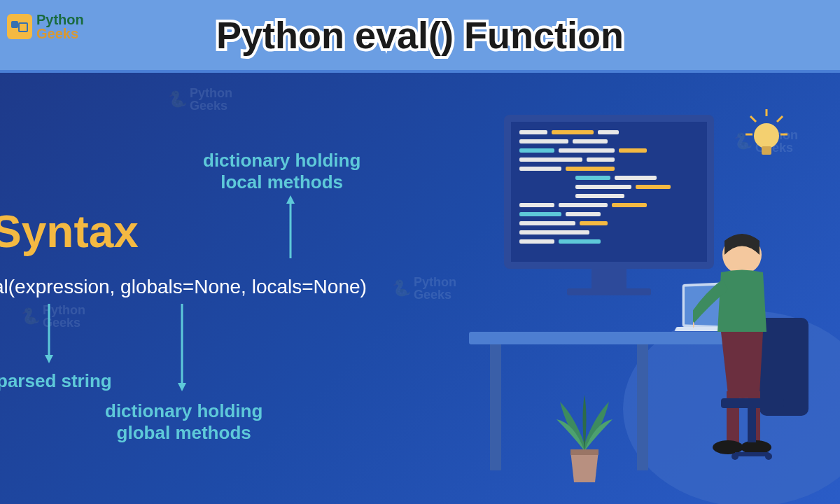 The width and height of the screenshot is (840, 504). Describe the element at coordinates (56, 381) in the screenshot. I see `annotation-expression: parsed string` at that location.